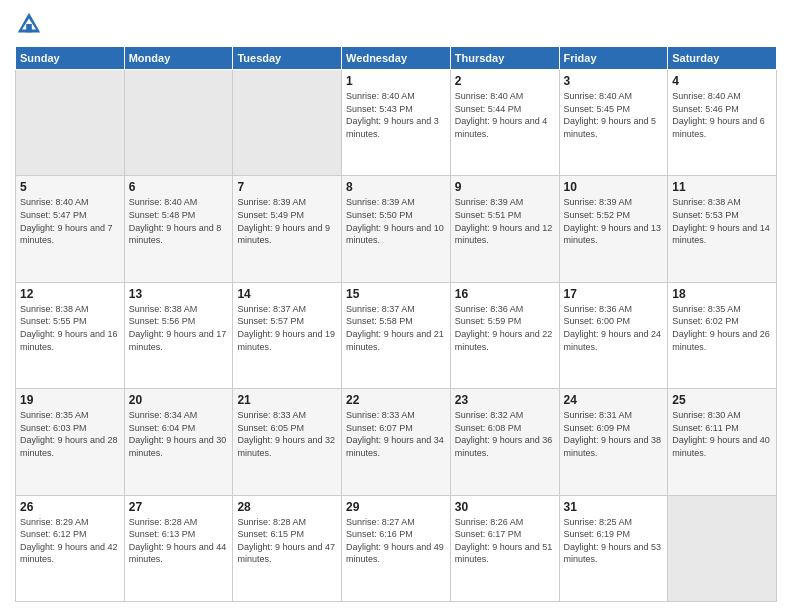  I want to click on calendar-cell: 5Sunrise: 8:40 AM Sunset: 5:47 PM Daylig…, so click(70, 229).